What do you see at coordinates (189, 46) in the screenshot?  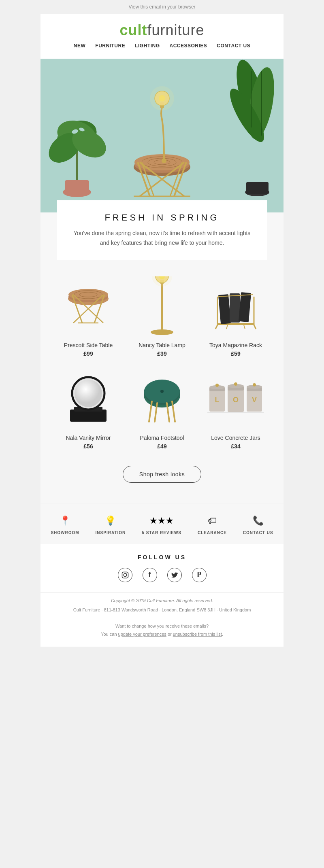 I see `nav-item-accessories: ACCESSORIES` at bounding box center [189, 46].